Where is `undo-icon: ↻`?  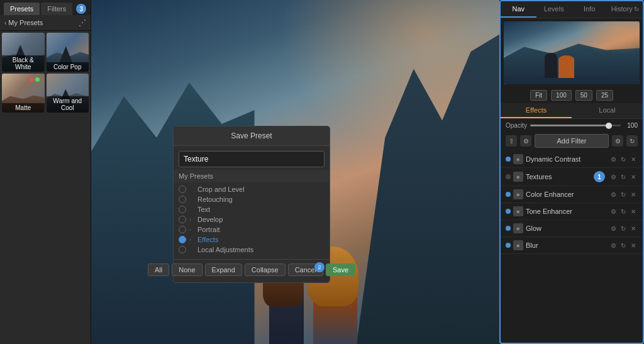
undo-icon: ↻ is located at coordinates (632, 141).